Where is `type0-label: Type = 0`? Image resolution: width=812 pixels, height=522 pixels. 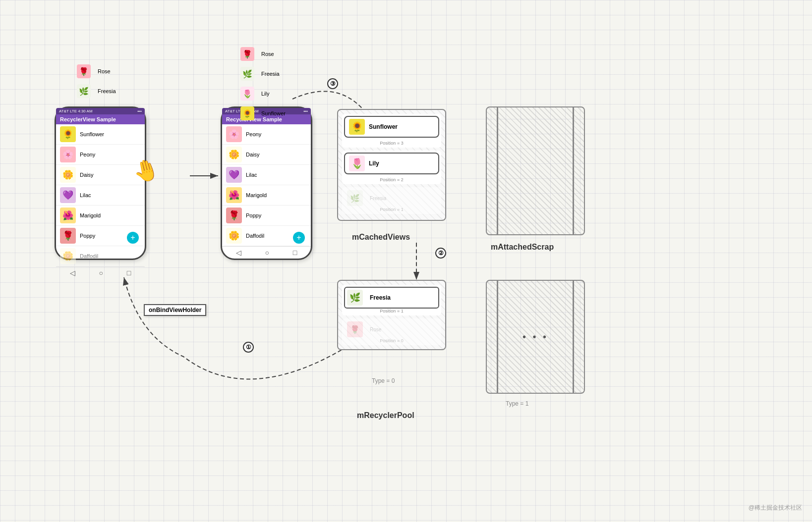
type0-label: Type = 0 is located at coordinates (383, 381).